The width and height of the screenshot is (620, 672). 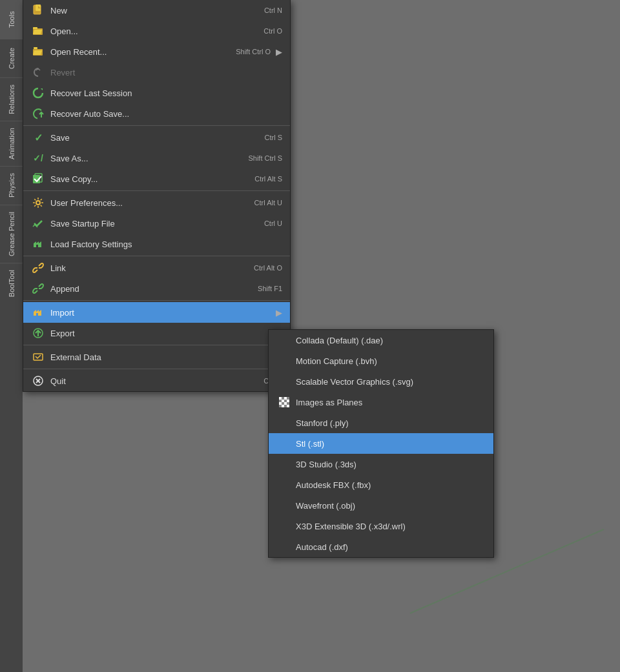 I want to click on menu-item-save-copy-label: Save Copy..., so click(x=146, y=179).